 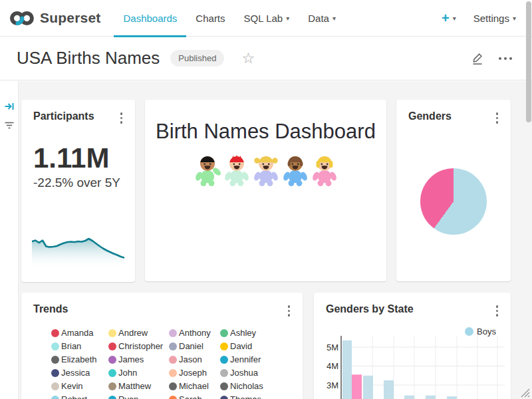 I want to click on legend-item: Brian, so click(x=80, y=346).